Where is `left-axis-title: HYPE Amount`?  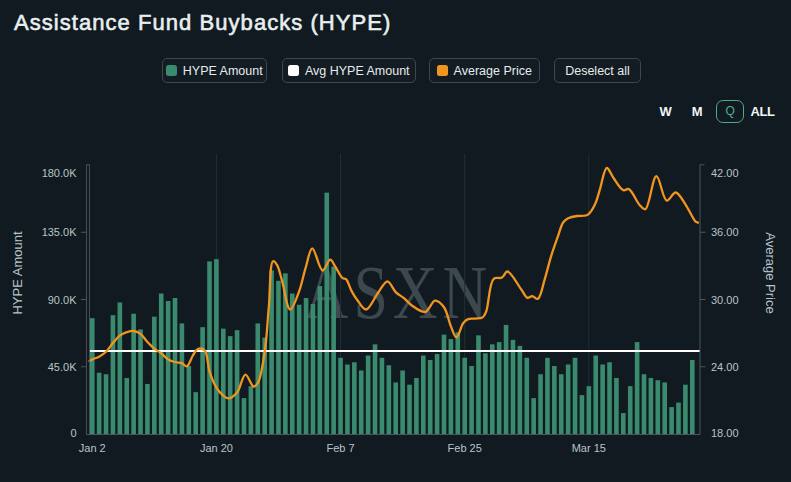
left-axis-title: HYPE Amount is located at coordinates (18, 272).